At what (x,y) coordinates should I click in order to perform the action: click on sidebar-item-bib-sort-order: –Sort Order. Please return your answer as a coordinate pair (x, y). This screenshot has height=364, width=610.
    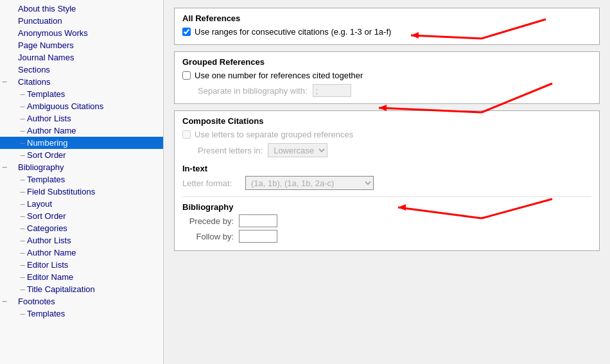
    Looking at the image, I should click on (82, 216).